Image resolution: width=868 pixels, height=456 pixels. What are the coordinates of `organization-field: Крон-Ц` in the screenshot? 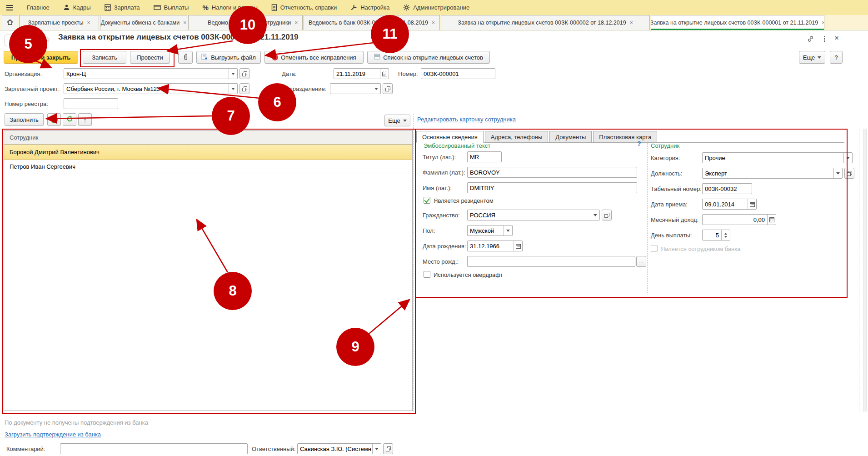 It's located at (151, 74).